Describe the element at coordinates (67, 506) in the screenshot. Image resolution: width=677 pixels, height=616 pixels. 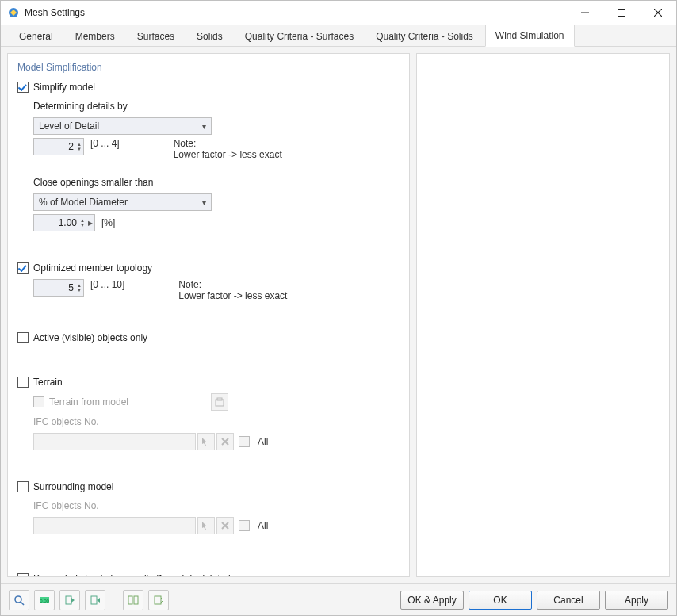
I see `surrounding-ifc-label: IFC objects No.` at that location.